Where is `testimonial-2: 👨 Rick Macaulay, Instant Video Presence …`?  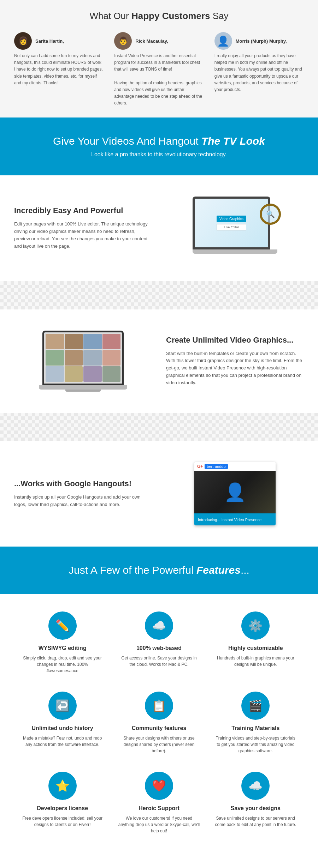
testimonial-2: 👨 Rick Macaulay, Instant Video Presence … is located at coordinates (159, 70).